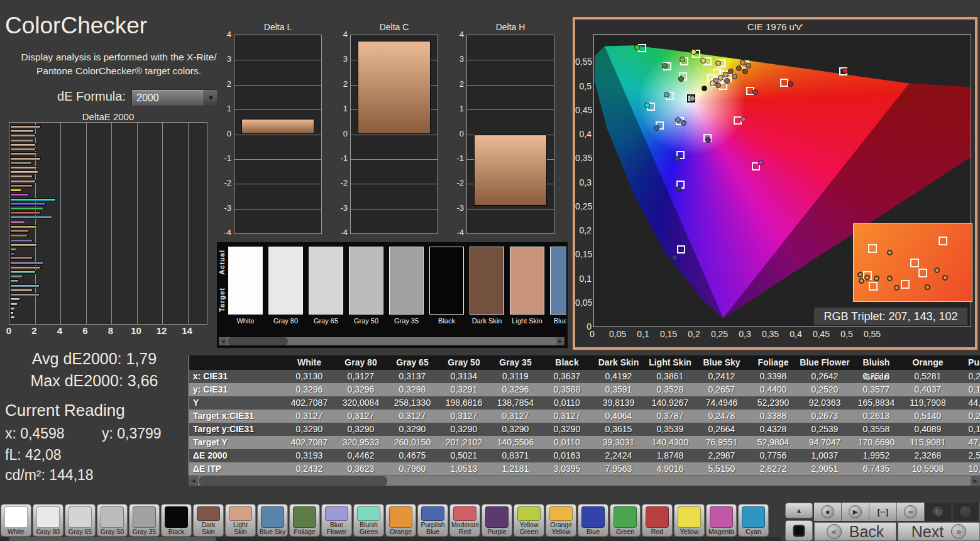  I want to click on refresh-button: ↻, so click(939, 512).